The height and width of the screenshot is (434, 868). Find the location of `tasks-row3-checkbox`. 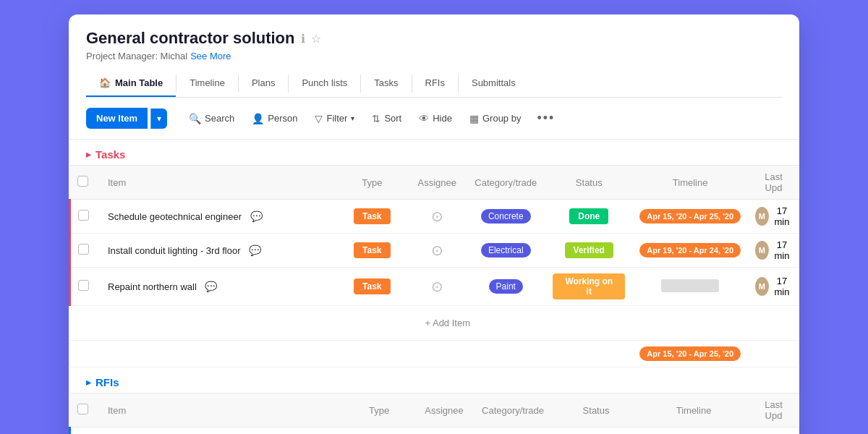

tasks-row3-checkbox is located at coordinates (84, 285).